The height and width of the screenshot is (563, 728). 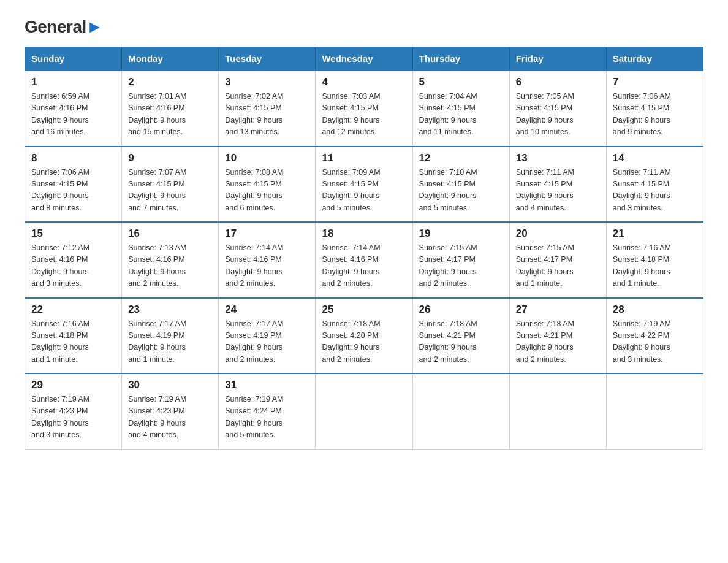 What do you see at coordinates (654, 234) in the screenshot?
I see `day-number: 21` at bounding box center [654, 234].